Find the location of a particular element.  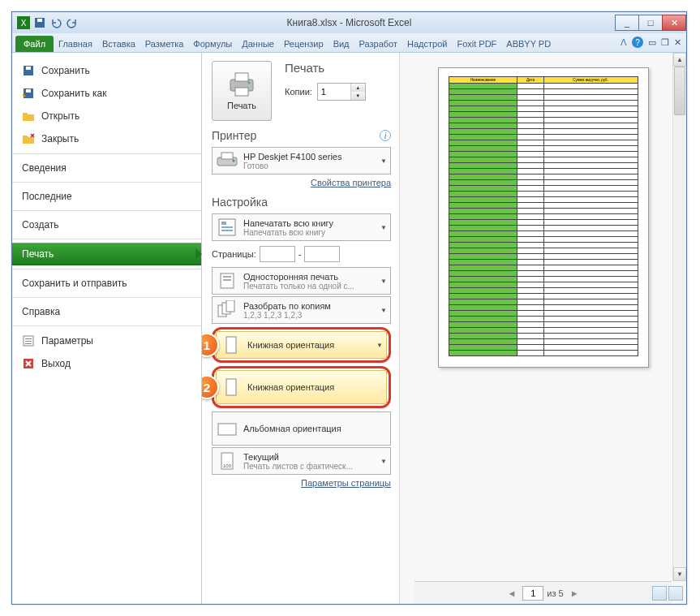

prev-page-button: ◄ is located at coordinates (511, 593).